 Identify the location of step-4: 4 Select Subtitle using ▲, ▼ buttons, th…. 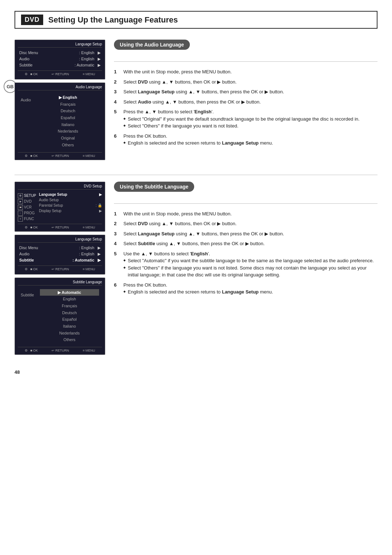
(246, 244).